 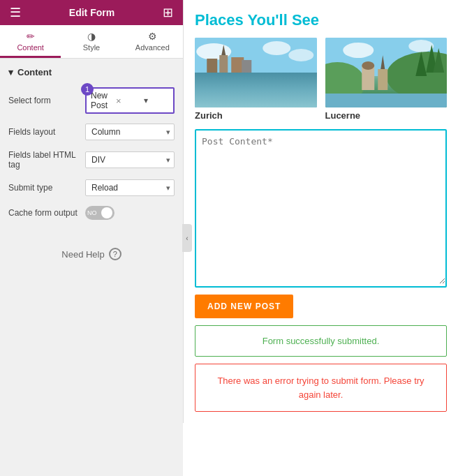 What do you see at coordinates (47, 160) in the screenshot?
I see `fields-label-html-tag-label: Fields label HTML tag` at bounding box center [47, 160].